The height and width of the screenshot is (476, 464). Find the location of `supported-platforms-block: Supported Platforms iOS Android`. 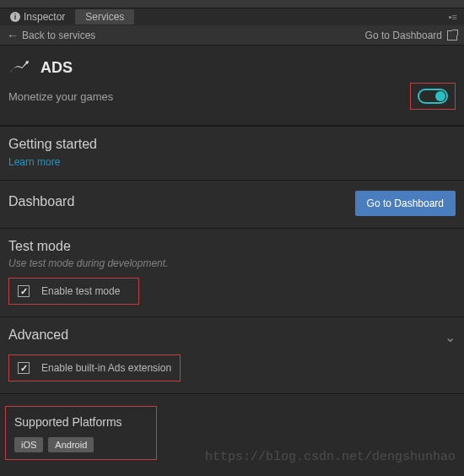

supported-platforms-block: Supported Platforms iOS Android is located at coordinates (81, 433).